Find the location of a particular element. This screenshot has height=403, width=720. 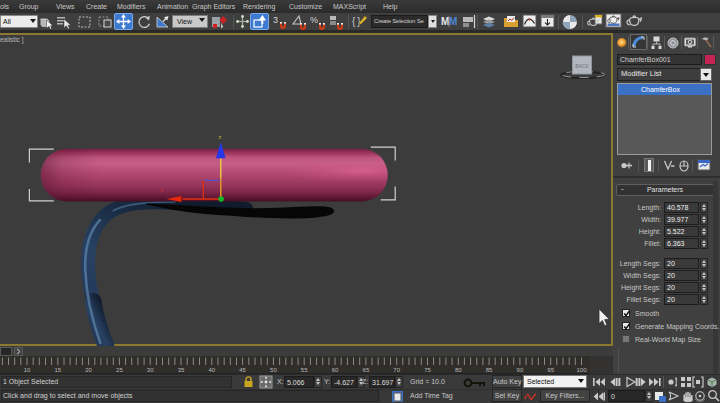

svg-text: 30 is located at coordinates (150, 370).